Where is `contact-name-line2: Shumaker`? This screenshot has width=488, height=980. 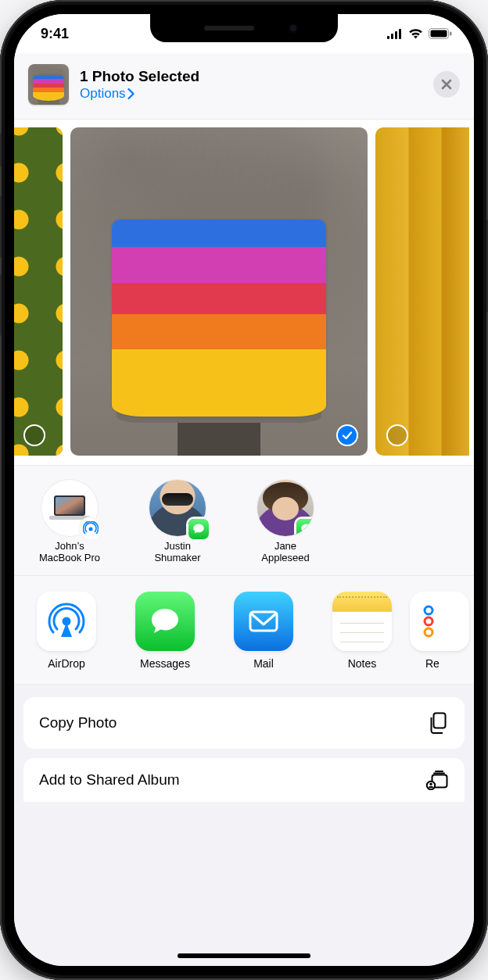 contact-name-line2: Shumaker is located at coordinates (177, 558).